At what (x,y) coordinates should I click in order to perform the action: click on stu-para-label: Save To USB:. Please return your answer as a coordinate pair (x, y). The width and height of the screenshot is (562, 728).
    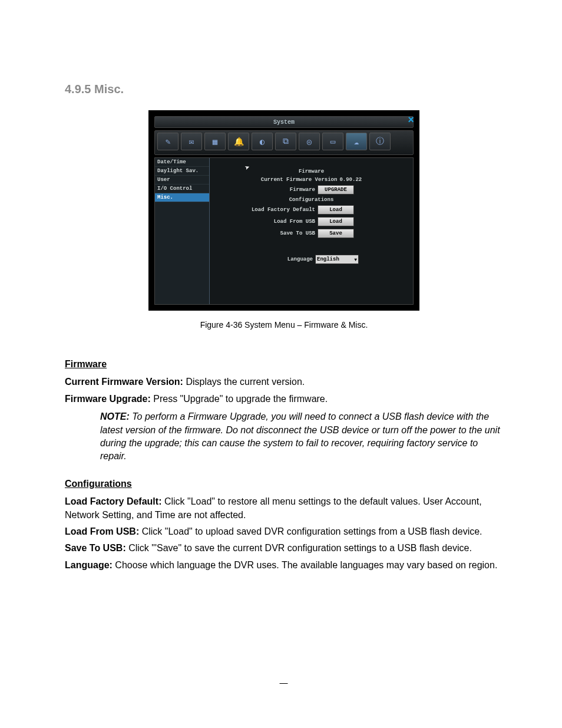
    Looking at the image, I should click on (95, 548).